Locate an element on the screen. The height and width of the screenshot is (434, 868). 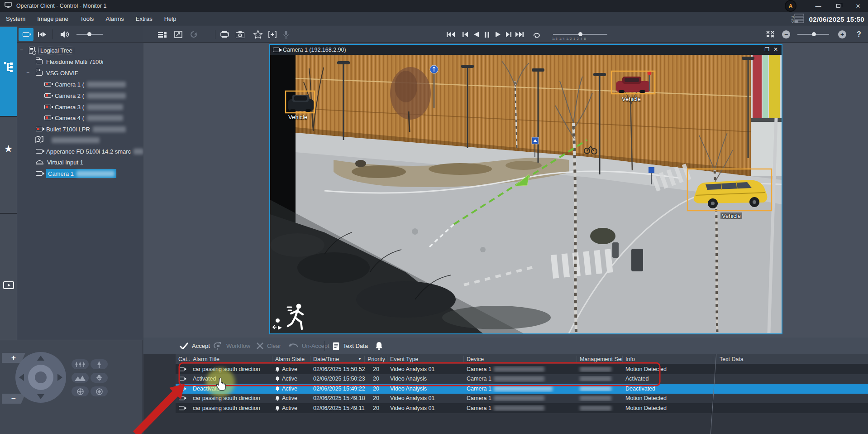
tree-item-bullet-lpr: Bullet 7100i LPR is located at coordinates (81, 129).